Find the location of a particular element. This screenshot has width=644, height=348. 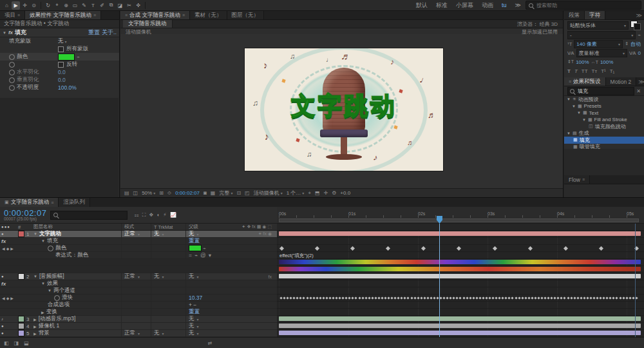

expression-graph-icon: ⌁ is located at coordinates (196, 255).